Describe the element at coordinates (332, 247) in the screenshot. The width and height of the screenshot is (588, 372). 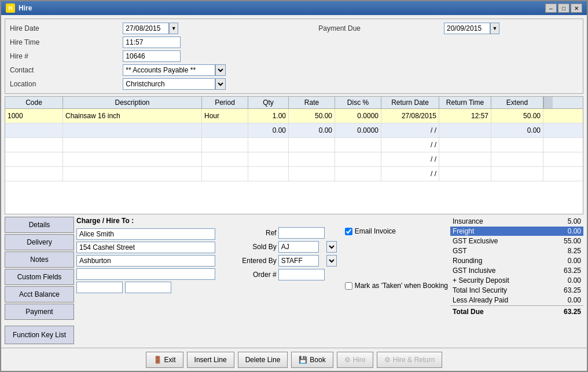
I see `sold-by-dropdown` at that location.